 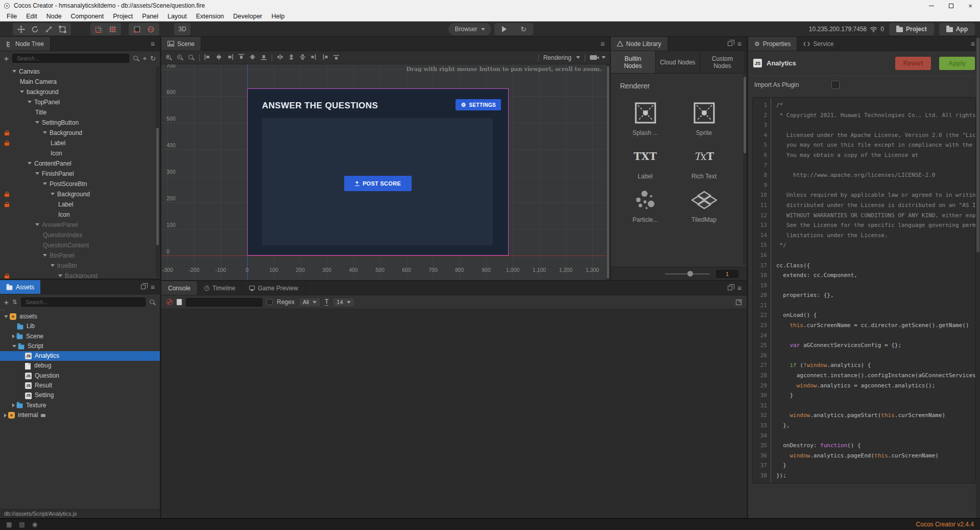 I want to click on tab-console: Console, so click(x=180, y=288).